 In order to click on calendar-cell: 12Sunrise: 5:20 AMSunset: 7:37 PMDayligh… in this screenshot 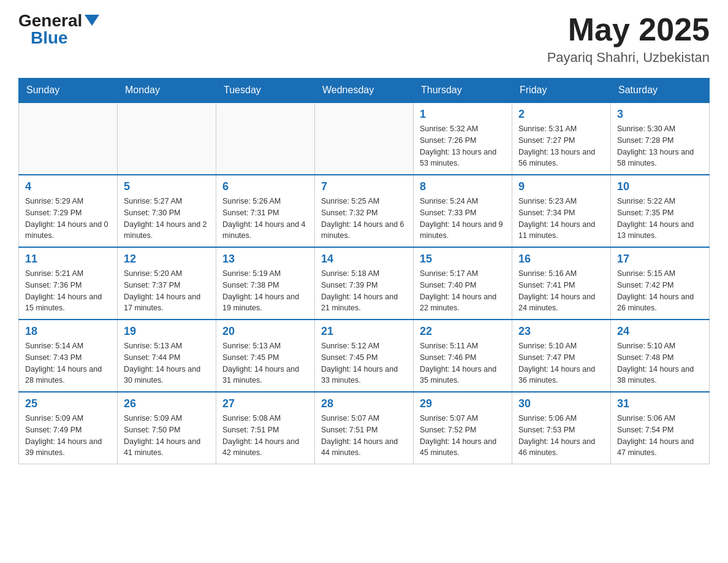, I will do `click(167, 283)`.